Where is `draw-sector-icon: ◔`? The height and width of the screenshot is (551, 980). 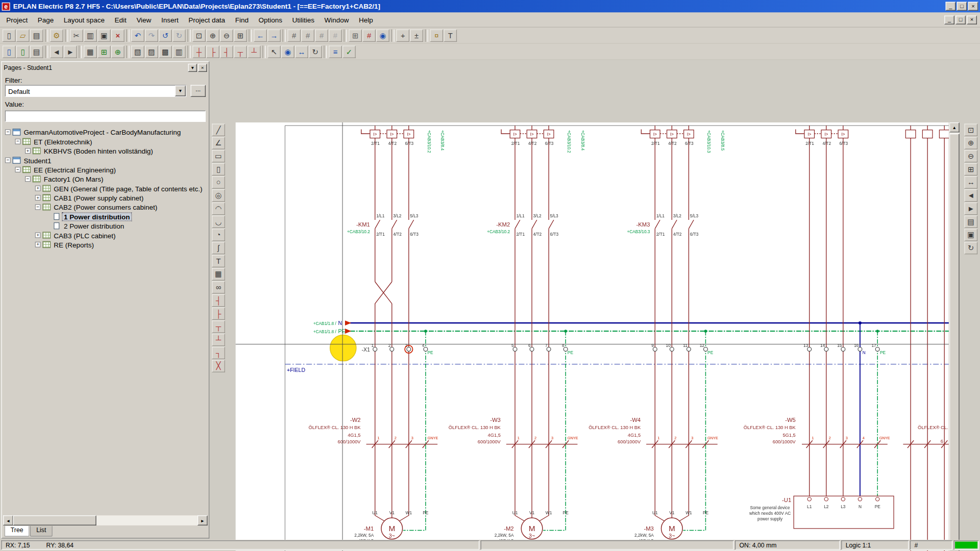 draw-sector-icon: ◔ is located at coordinates (218, 235).